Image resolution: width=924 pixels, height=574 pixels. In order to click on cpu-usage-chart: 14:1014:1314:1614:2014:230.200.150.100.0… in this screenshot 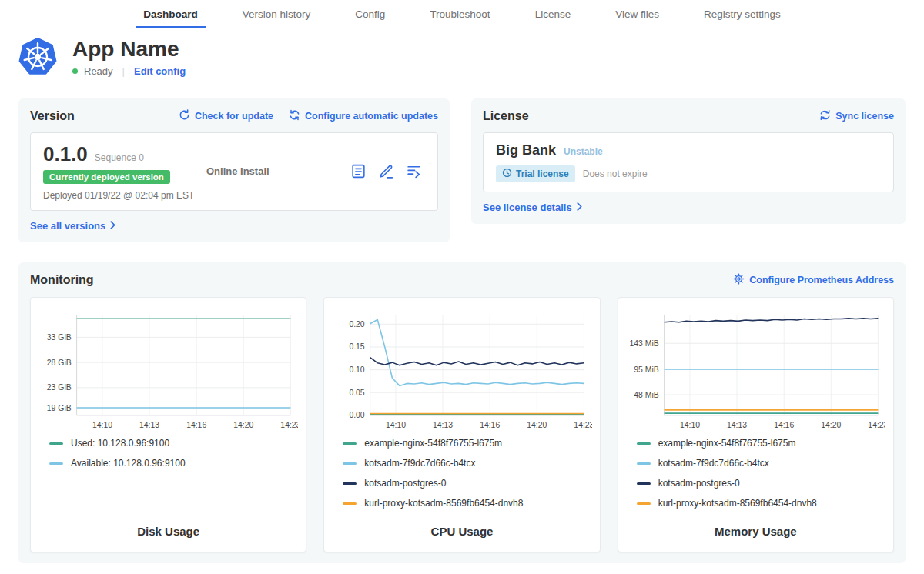, I will do `click(462, 371)`.